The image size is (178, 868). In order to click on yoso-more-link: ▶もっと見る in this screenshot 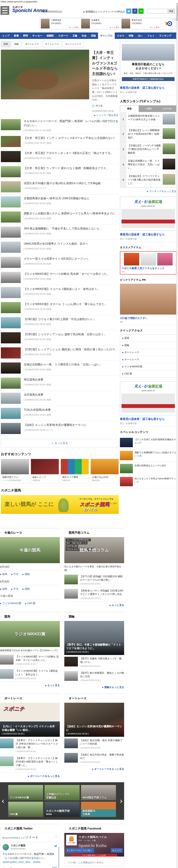, I will do `click(94, 605)`.